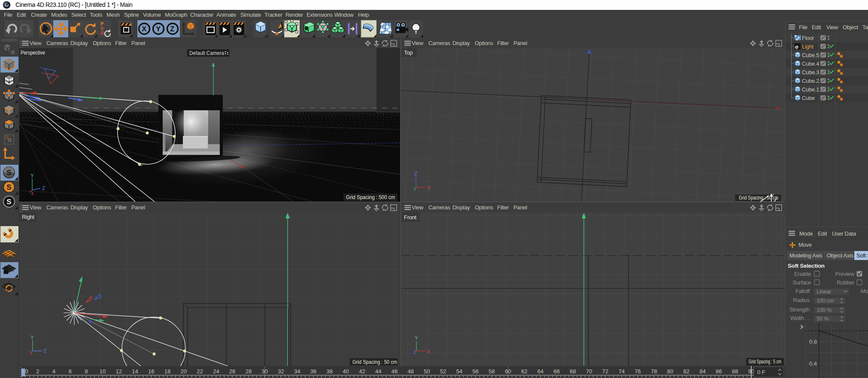 This screenshot has width=868, height=378. I want to click on svg-text: 0 F, so click(762, 372).